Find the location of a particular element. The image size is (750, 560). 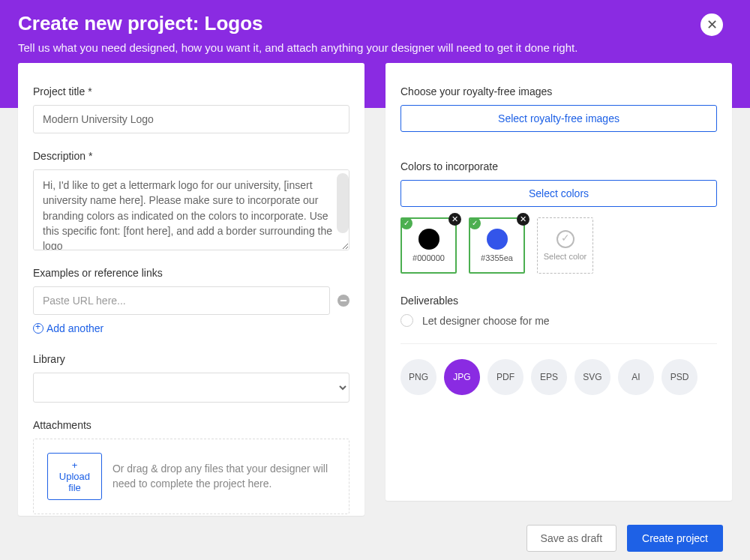

attachments-label: Attachments is located at coordinates (191, 425).